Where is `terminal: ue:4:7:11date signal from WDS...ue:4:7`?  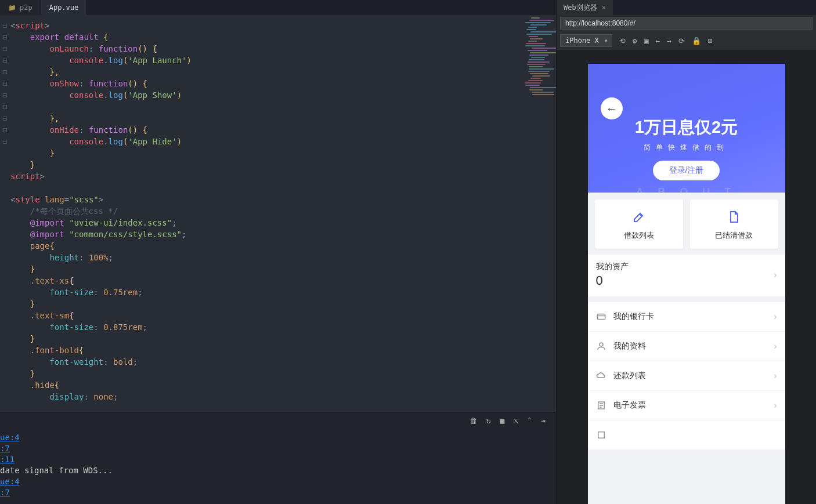
terminal: ue:4:7:11date signal from WDS...ue:4:7 is located at coordinates (278, 466).